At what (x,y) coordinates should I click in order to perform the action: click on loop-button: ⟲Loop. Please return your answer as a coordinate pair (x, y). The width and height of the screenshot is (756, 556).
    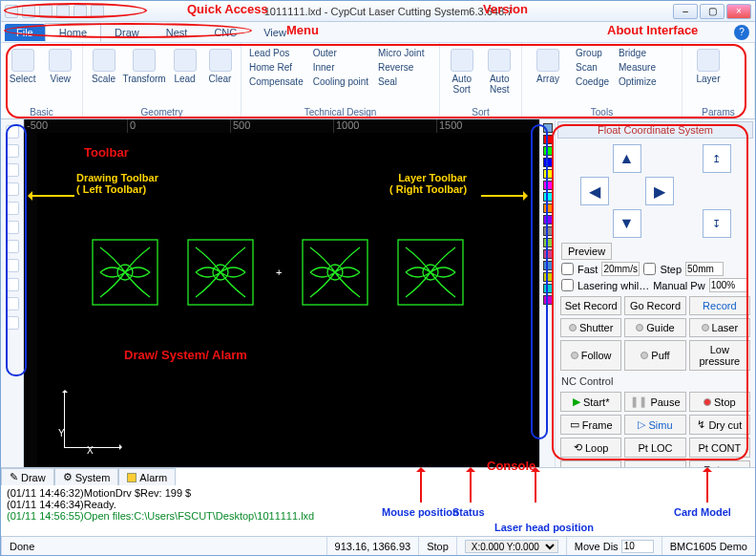
    Looking at the image, I should click on (591, 447).